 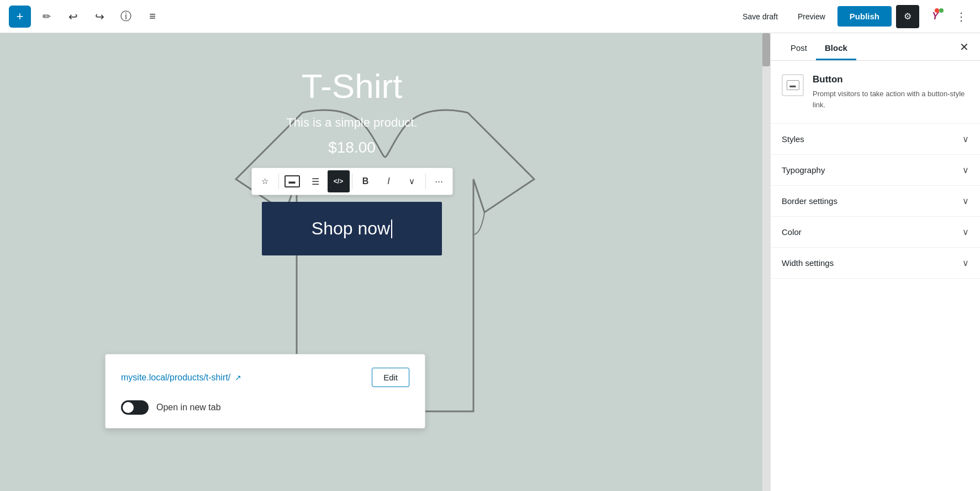 What do you see at coordinates (875, 232) in the screenshot?
I see `color-accordion-header: Color ∨` at bounding box center [875, 232].